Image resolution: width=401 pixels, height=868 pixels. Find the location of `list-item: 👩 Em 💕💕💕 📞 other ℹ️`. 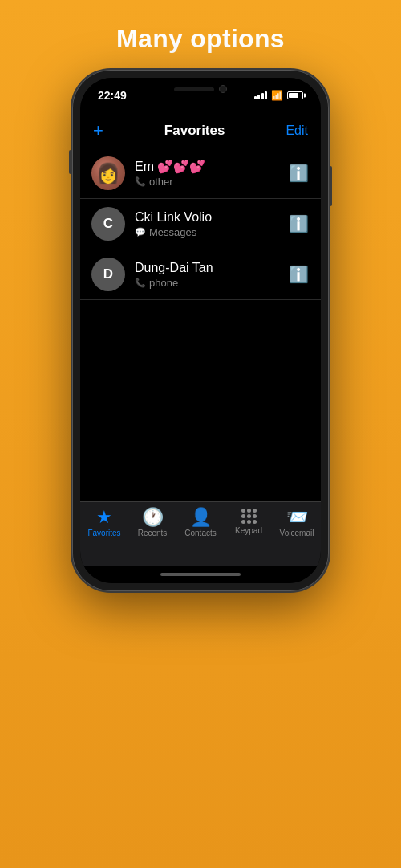

list-item: 👩 Em 💕💕💕 📞 other ℹ️ is located at coordinates (200, 173).